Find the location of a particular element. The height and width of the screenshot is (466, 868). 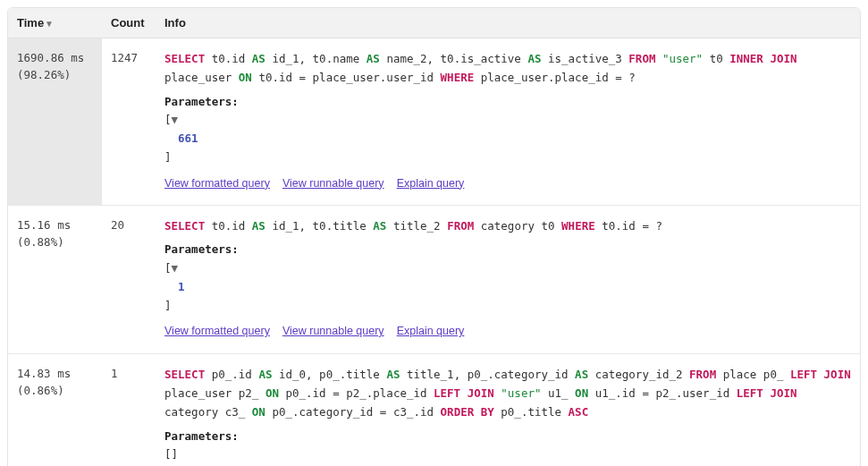

time-pct: (0.86%) is located at coordinates (55, 390).